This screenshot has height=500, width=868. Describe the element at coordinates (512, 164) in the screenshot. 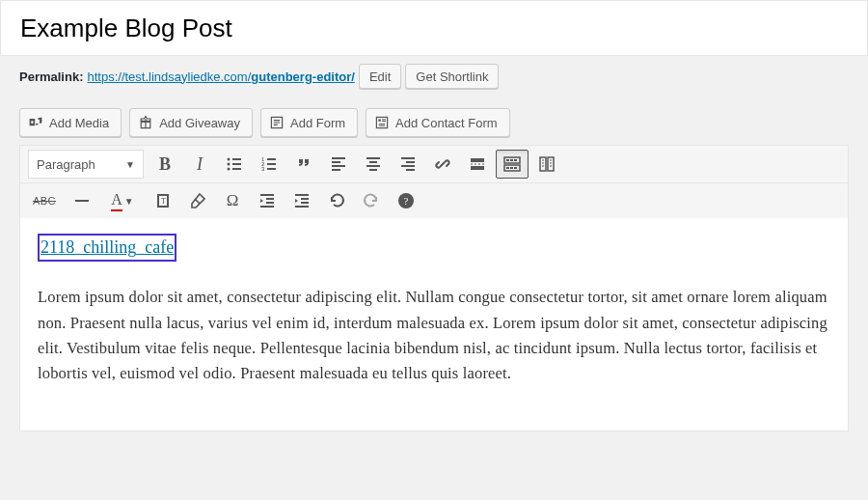

I see `toolbar-toggle-icon` at that location.